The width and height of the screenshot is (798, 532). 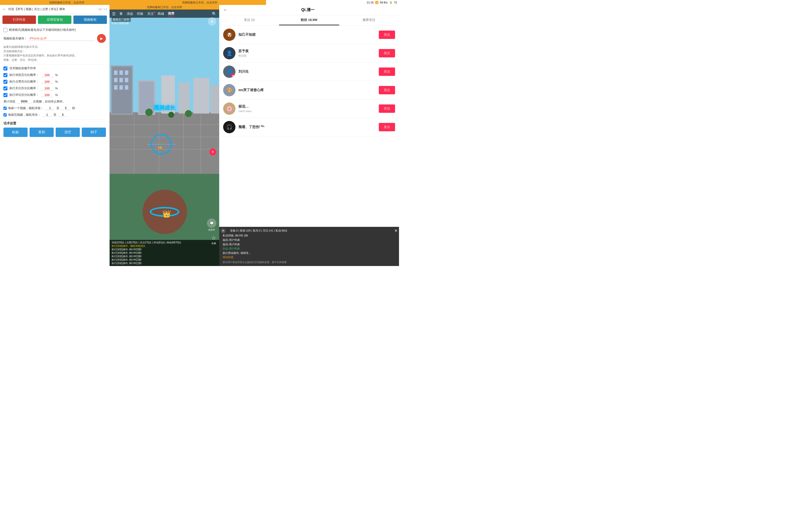 I want to click on follow-btn-1: 关注, so click(x=387, y=35).